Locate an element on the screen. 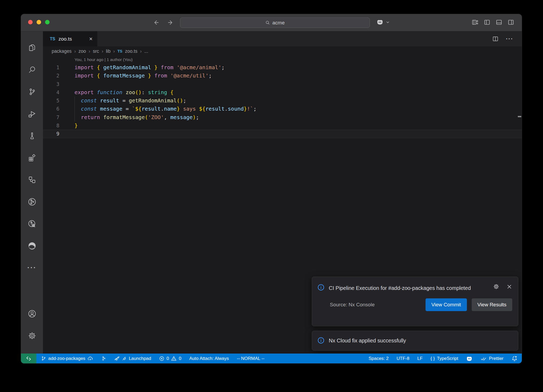 Image resolution: width=543 pixels, height=392 pixels. line-number: 8 is located at coordinates (51, 126).